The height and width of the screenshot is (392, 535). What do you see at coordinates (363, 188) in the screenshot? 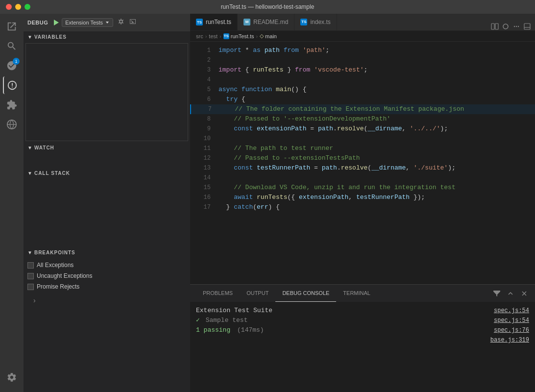
I see `code-line-15: 15 // Download VS Code, unzip it and run…` at bounding box center [363, 188].